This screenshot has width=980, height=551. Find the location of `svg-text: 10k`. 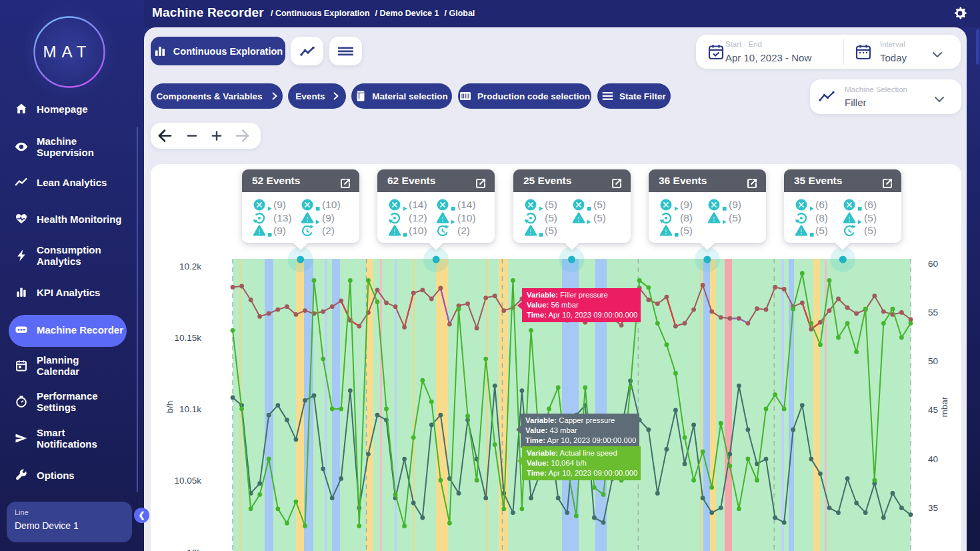

svg-text: 10k is located at coordinates (194, 550).